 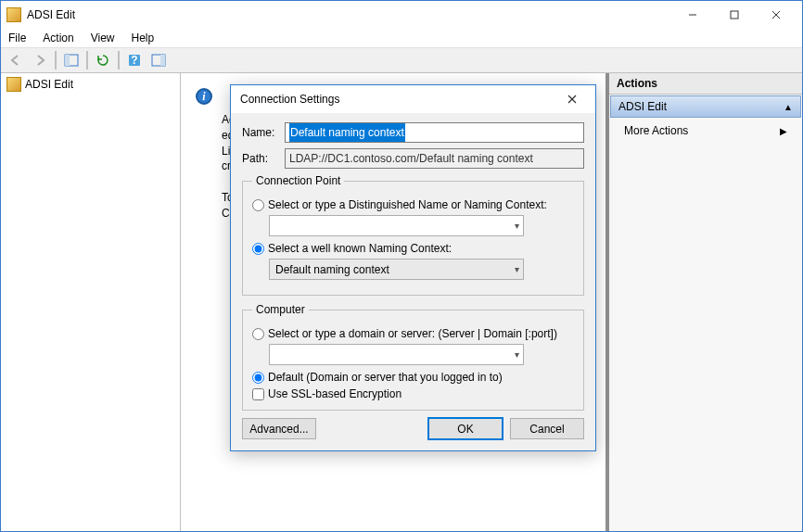 I want to click on menu-file: File, so click(x=17, y=38).